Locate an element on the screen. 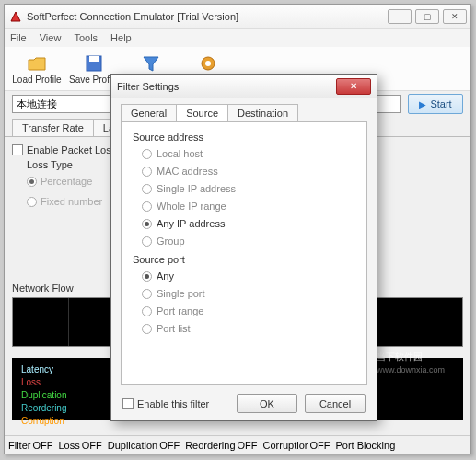 The height and width of the screenshot is (460, 476). source-address-label: Source address is located at coordinates (244, 137).